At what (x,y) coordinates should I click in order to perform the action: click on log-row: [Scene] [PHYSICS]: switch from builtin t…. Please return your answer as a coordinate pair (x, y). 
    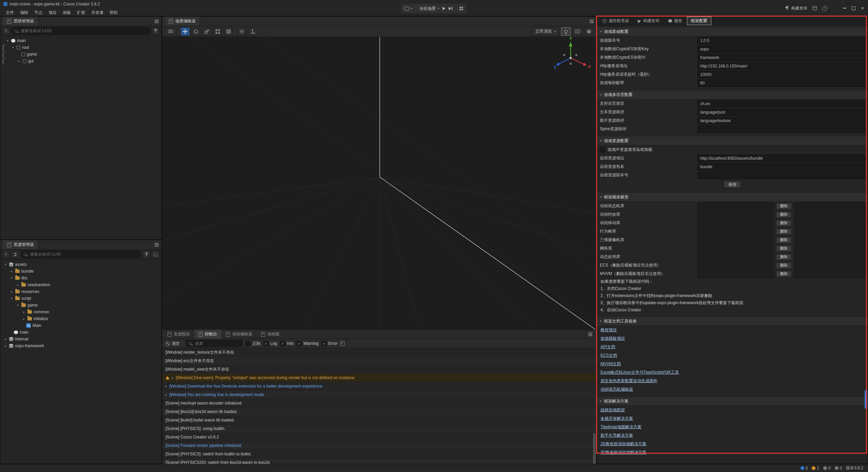
    Looking at the image, I should click on (379, 454).